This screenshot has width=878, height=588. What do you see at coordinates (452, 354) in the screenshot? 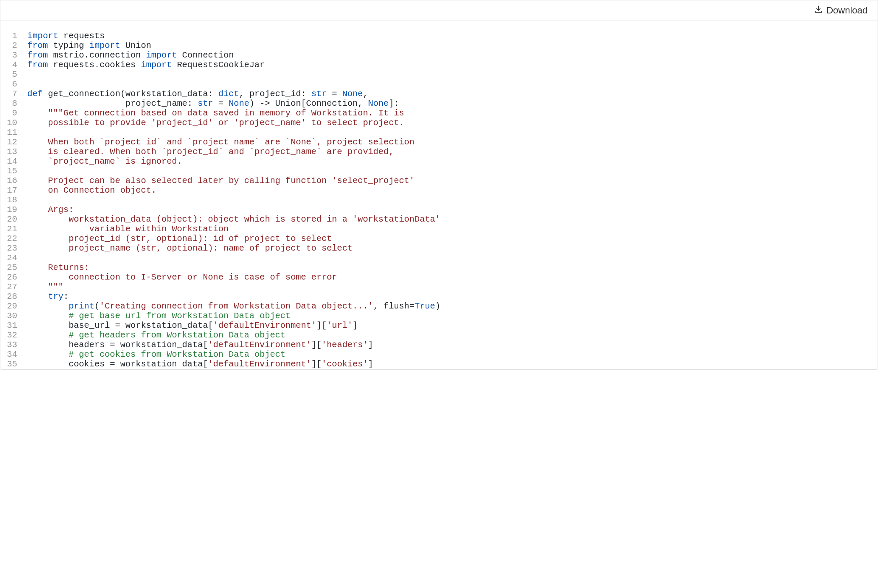
I see `code-line: # get cookies from Workstation Data obje…` at bounding box center [452, 354].